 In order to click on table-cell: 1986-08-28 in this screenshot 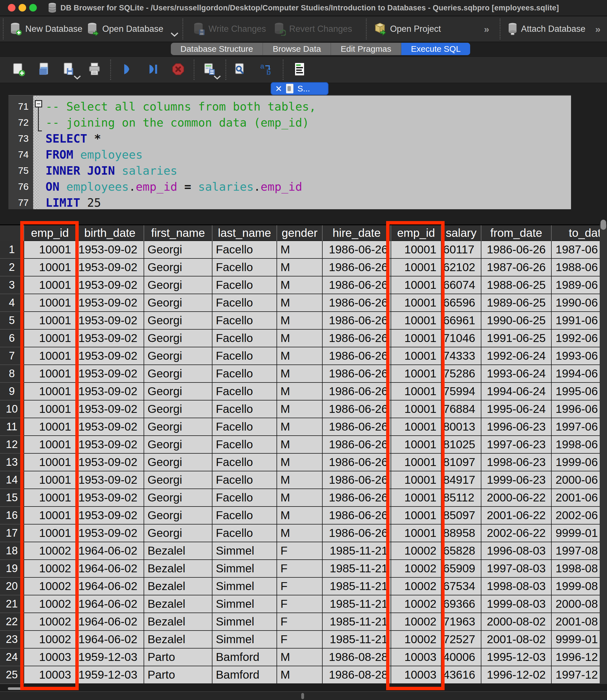, I will do `click(357, 675)`.